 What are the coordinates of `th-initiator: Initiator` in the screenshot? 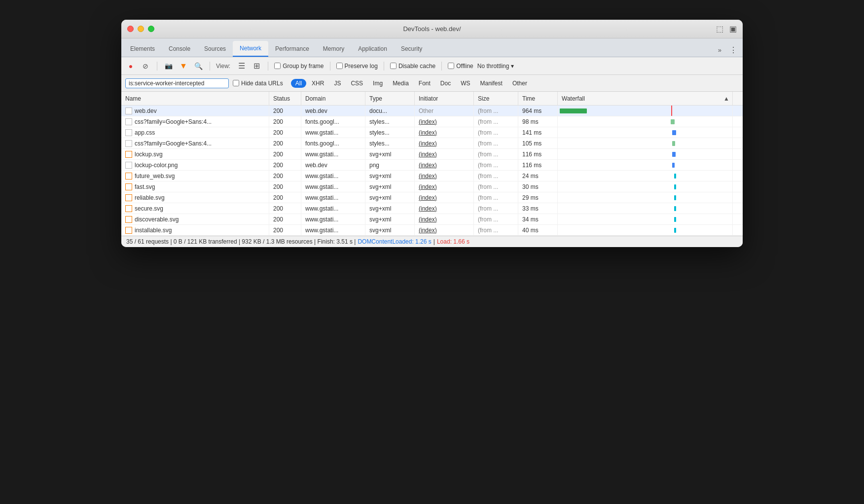 It's located at (444, 99).